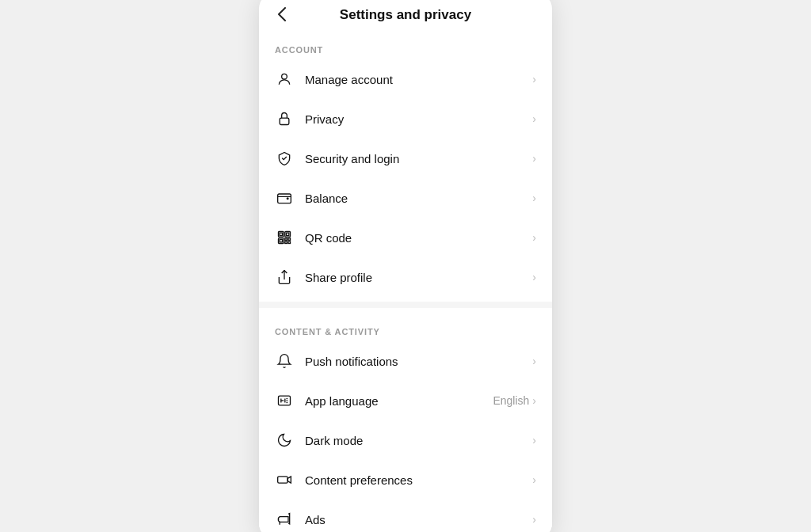  What do you see at coordinates (418, 277) in the screenshot?
I see `share-profile-label: Share profile` at bounding box center [418, 277].